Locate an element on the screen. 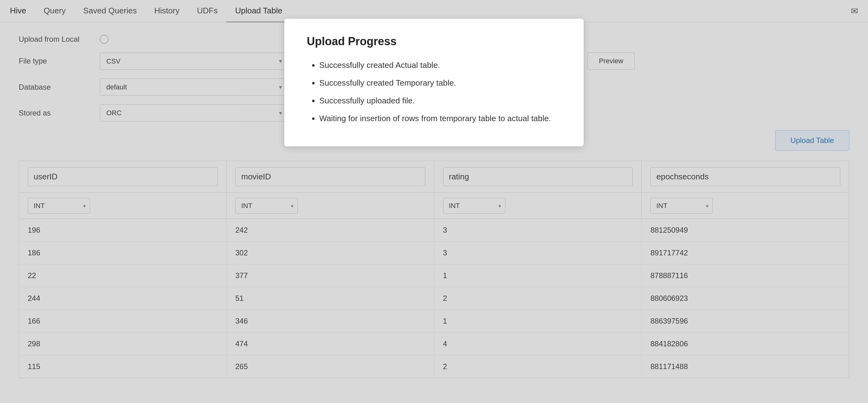 The height and width of the screenshot is (403, 868). modal-message-item-2: Successfully uploaded file. is located at coordinates (440, 101).